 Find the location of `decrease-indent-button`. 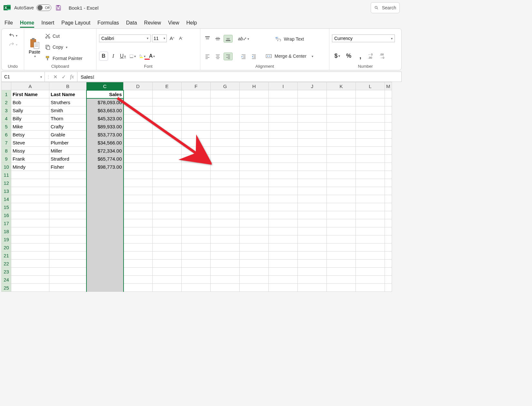

decrease-indent-button is located at coordinates (244, 56).